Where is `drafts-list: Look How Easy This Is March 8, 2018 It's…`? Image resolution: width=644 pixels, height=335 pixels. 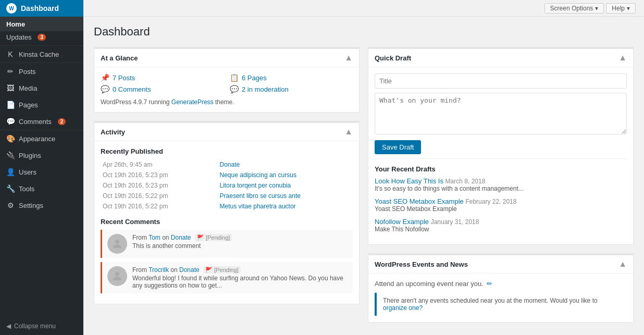
drafts-list: Look How Easy This Is March 8, 2018 It's… is located at coordinates (501, 205).